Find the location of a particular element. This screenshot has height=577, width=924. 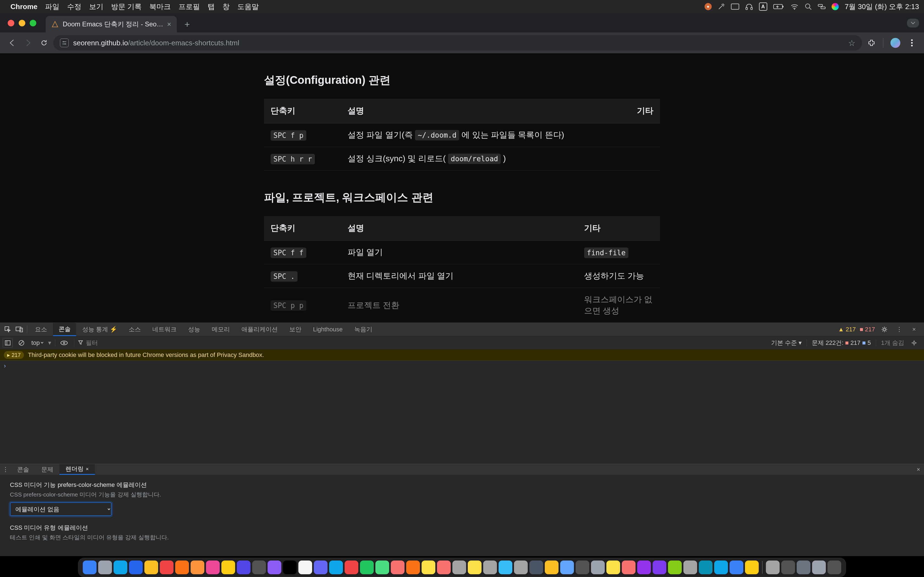

devtools-tab-sources: 소스 is located at coordinates (135, 330).